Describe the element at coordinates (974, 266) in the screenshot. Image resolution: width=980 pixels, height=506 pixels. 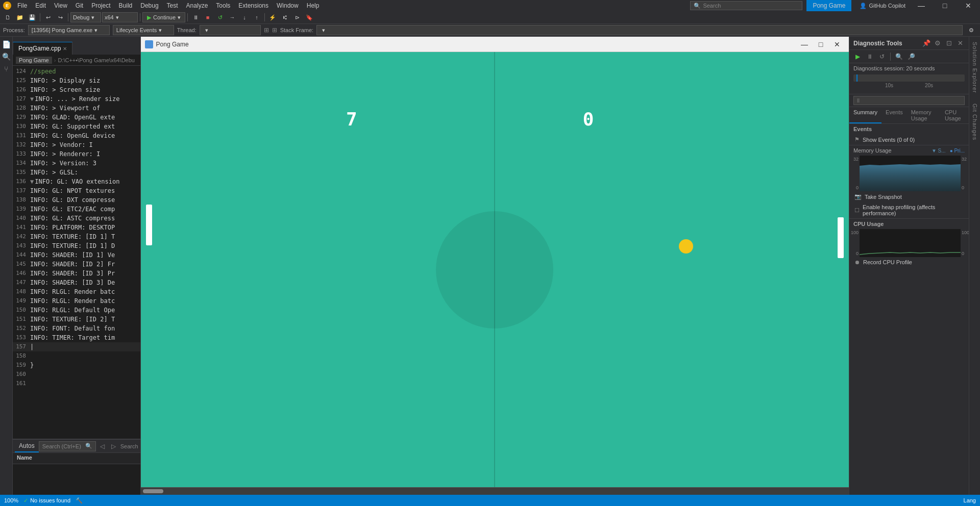
I see `right-sidebar: Solution Explorer Git Changes` at that location.